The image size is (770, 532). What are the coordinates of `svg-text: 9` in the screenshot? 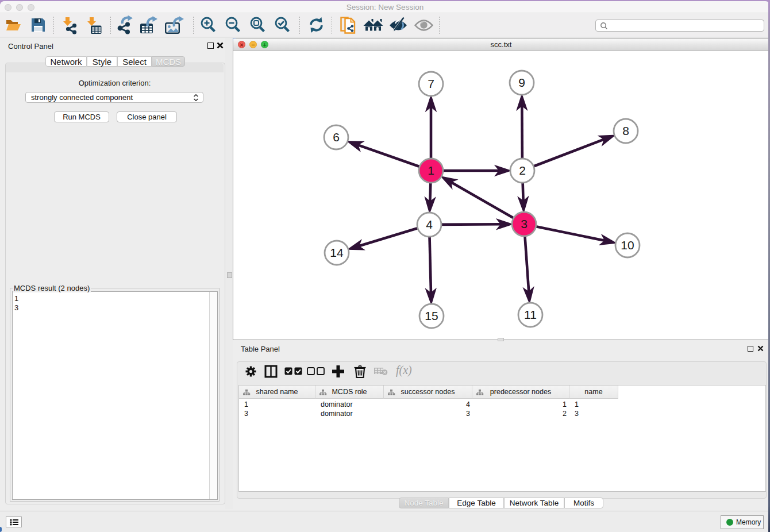 It's located at (522, 83).